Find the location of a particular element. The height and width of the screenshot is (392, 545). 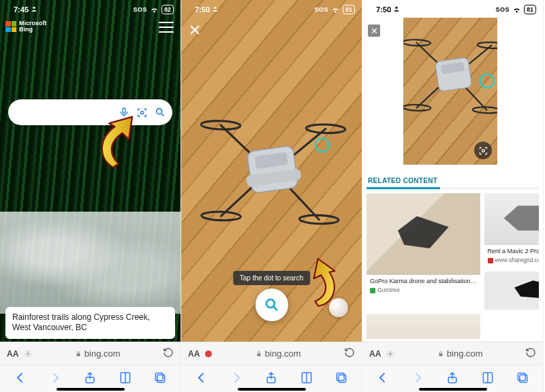

search-icon is located at coordinates (160, 112).